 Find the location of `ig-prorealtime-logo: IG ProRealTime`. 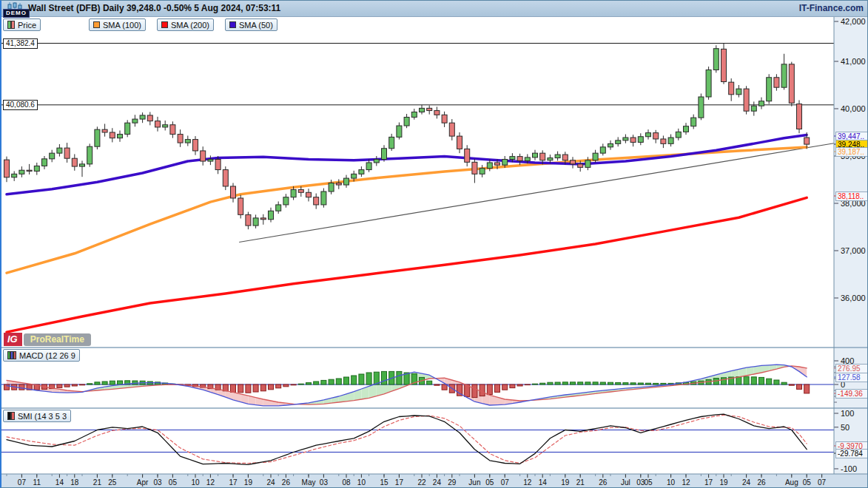

ig-prorealtime-logo: IG ProRealTime is located at coordinates (47, 339).